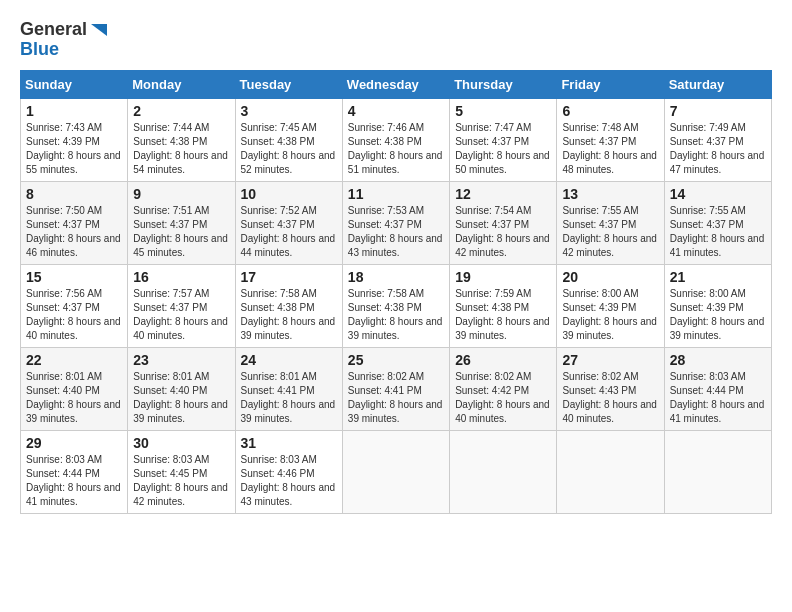 The image size is (792, 612). What do you see at coordinates (74, 315) in the screenshot?
I see `day-info: Sunrise: 7:56 AMSunset: 4:37 PMDaylight:…` at bounding box center [74, 315].